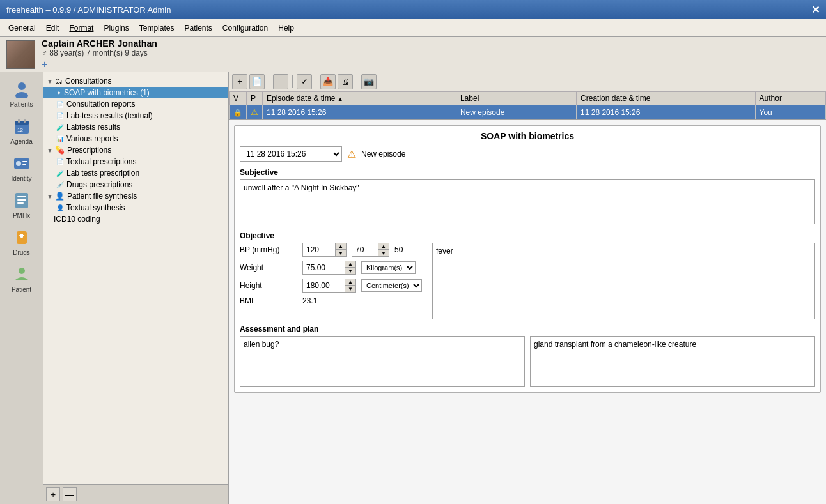 The height and width of the screenshot is (504, 826). I want to click on objective-notes: fever, so click(624, 281).